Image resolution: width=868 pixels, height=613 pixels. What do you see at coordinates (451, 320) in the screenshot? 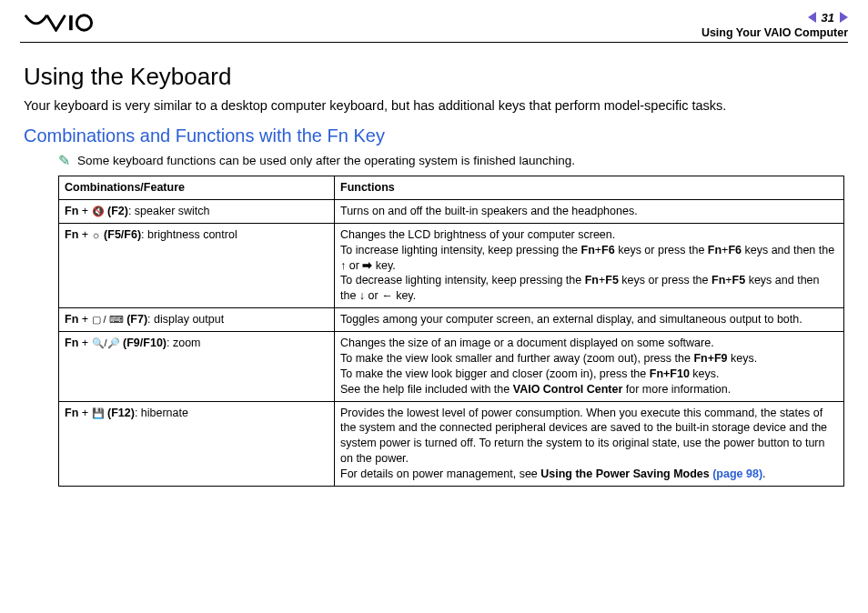
I see `table-row: Fn + ▢ / ⌨ (F7): display outputToggles a…` at bounding box center [451, 320].